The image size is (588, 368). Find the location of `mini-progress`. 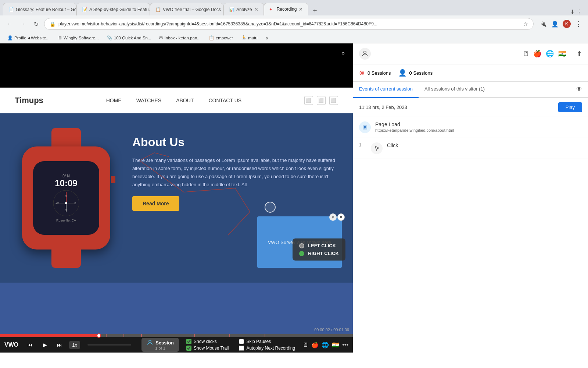

mini-progress is located at coordinates (110, 345).